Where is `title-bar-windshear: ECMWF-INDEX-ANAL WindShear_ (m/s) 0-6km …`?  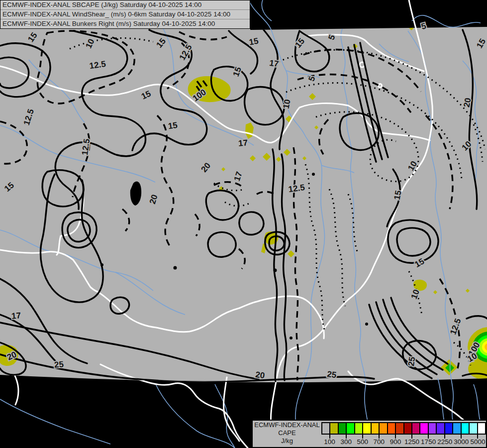
title-bar-windshear: ECMWF-INDEX-ANAL WindShear_ (m/s) 0-6km … is located at coordinates (125, 15).